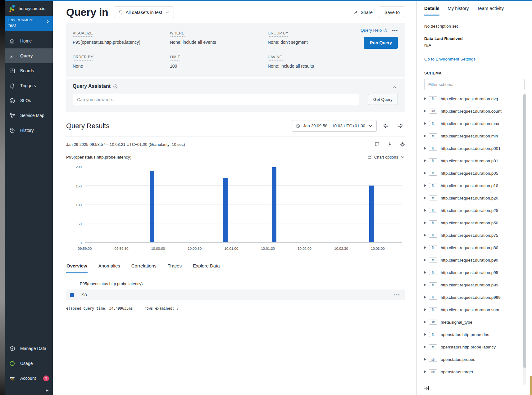 The height and width of the screenshot is (395, 532). I want to click on schema-filter-input, so click(475, 84).